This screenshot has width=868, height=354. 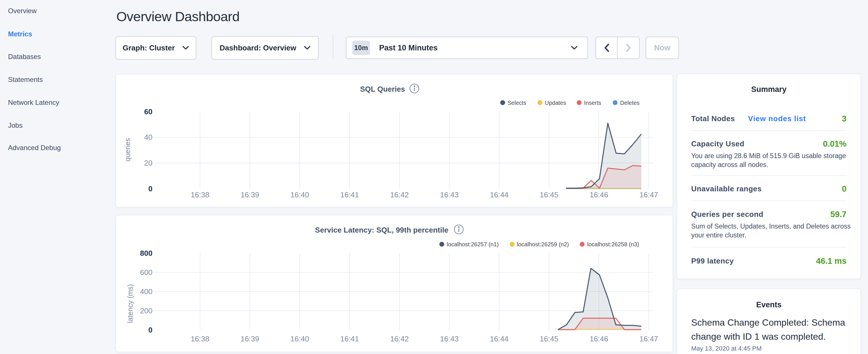 What do you see at coordinates (148, 112) in the screenshot?
I see `svg-text: 60` at bounding box center [148, 112].